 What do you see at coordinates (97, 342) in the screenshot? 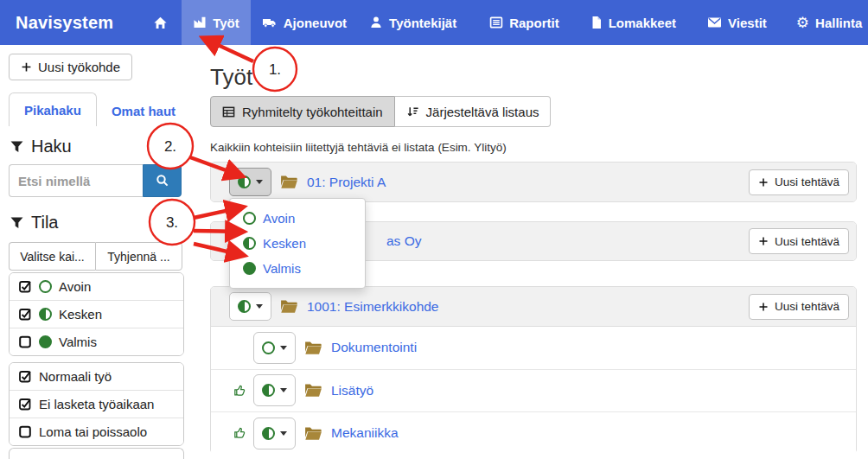
I see `filter-option-valmis: Valmis` at bounding box center [97, 342].